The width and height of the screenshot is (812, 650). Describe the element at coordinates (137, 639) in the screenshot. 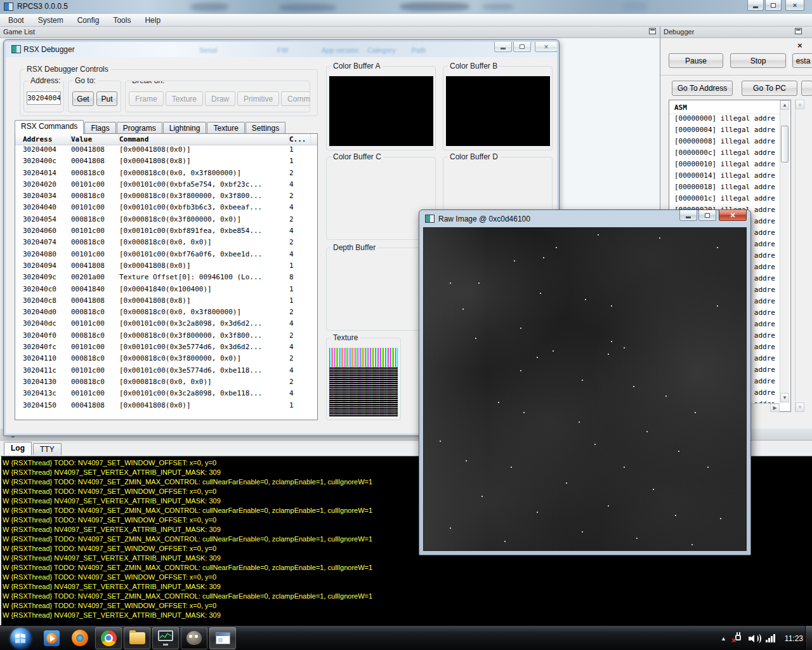

I see `taskbar-explorer-icon` at that location.